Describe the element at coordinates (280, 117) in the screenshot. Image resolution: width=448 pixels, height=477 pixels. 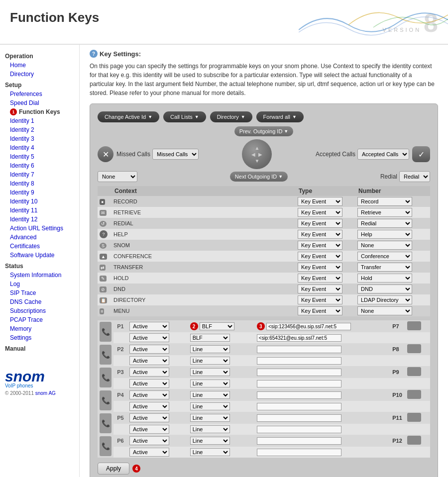
I see `forward-all-button: Forward all ▼` at that location.